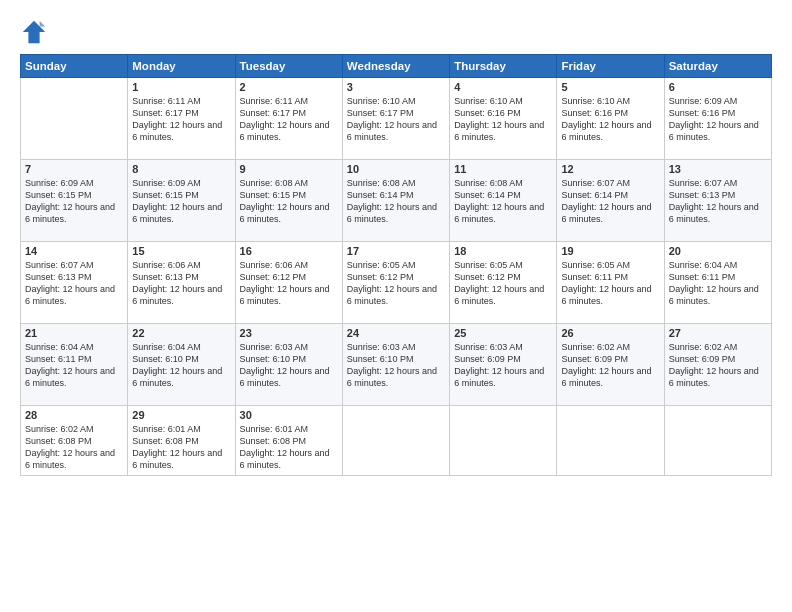  Describe the element at coordinates (396, 365) in the screenshot. I see `calendar-cell: 24 Sunrise: 6:03 AMSunset: 6:10 PMDaylig…` at that location.